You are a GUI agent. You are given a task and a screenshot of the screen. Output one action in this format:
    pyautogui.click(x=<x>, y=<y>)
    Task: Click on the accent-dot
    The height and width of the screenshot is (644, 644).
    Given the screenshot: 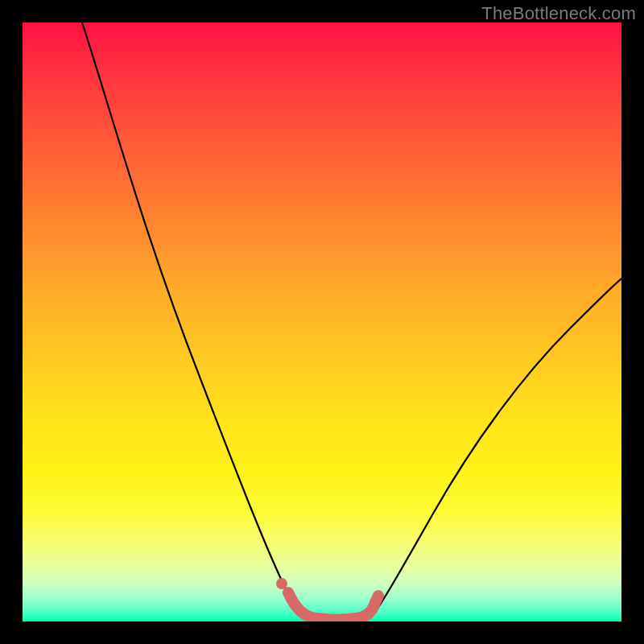 What is the action you would take?
    pyautogui.click(x=282, y=584)
    